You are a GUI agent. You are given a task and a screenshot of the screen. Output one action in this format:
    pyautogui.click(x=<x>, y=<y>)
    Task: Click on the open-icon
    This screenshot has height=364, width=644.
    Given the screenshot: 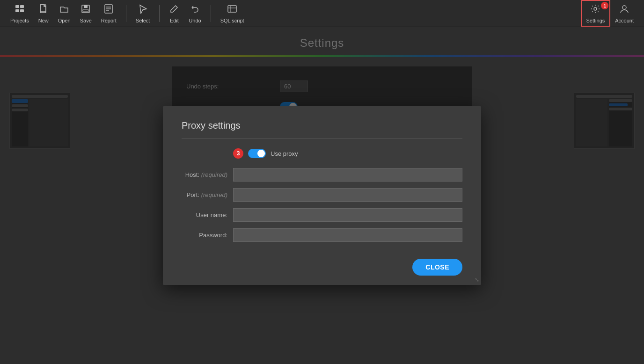 What is the action you would take?
    pyautogui.click(x=64, y=10)
    